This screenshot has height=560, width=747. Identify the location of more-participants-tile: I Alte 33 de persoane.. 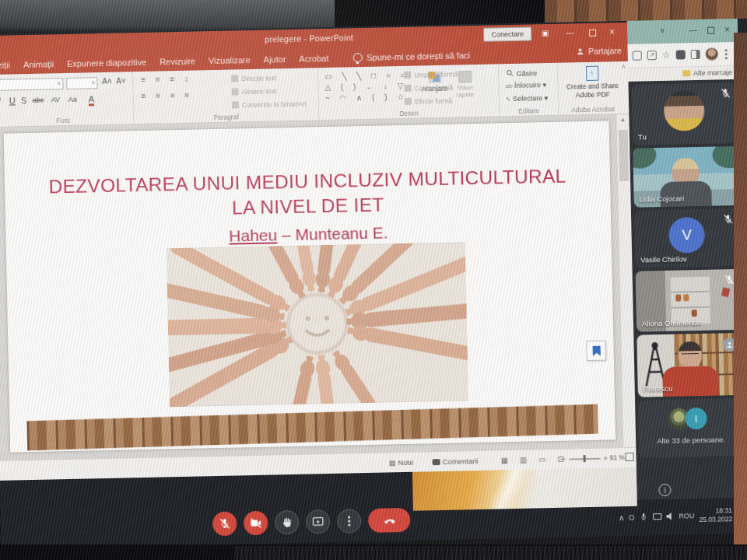
(691, 428).